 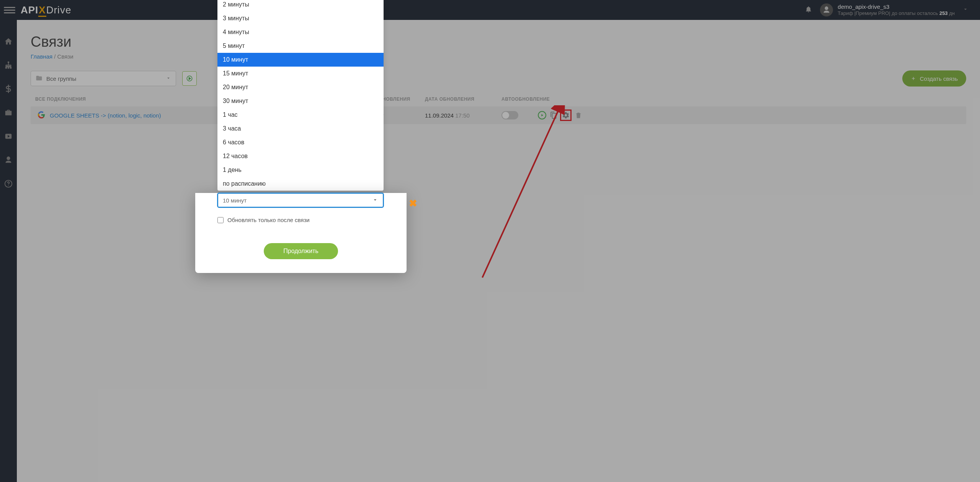 I want to click on interval-option: 5 минут, so click(x=301, y=46).